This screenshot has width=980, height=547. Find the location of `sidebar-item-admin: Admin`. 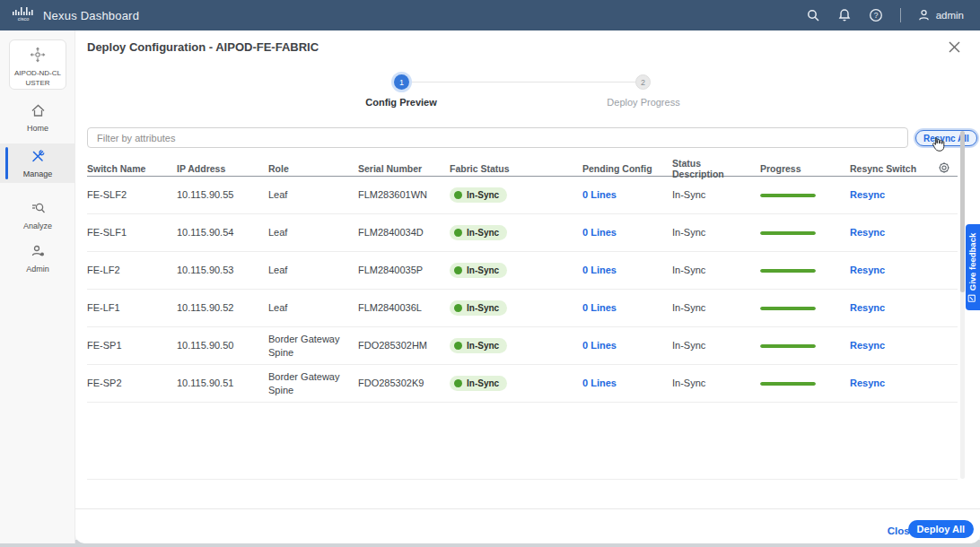

sidebar-item-admin: Admin is located at coordinates (38, 258).